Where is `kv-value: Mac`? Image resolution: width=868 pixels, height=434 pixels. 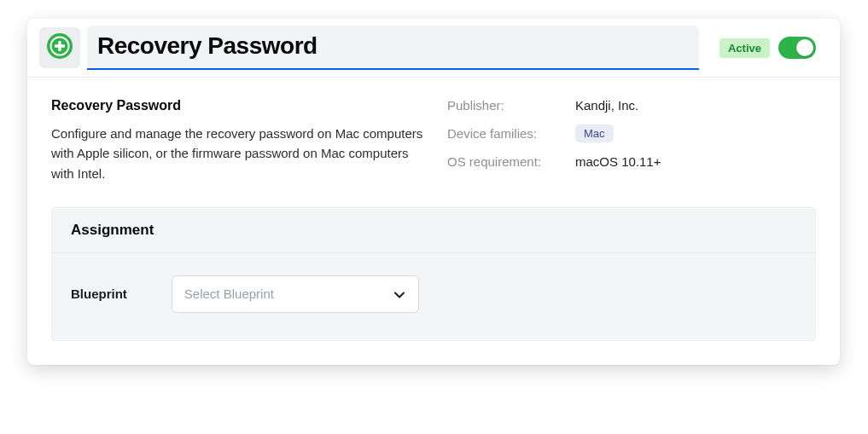
kv-value: Mac is located at coordinates (594, 133).